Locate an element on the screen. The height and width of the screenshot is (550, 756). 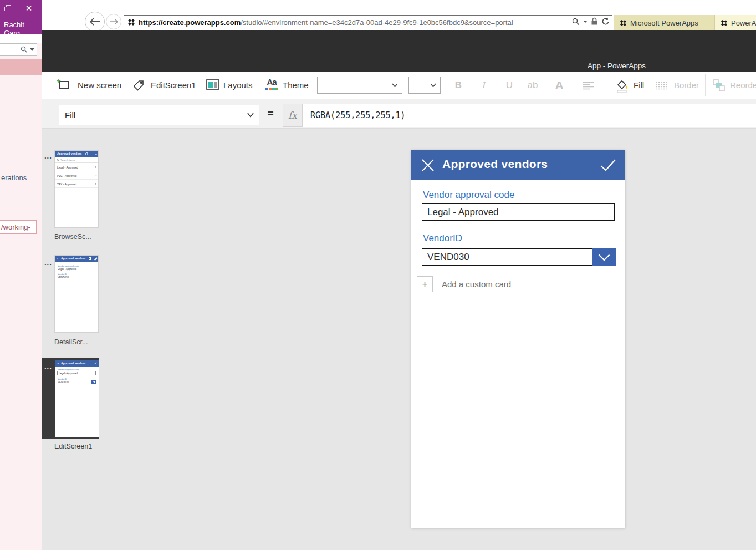
mini-edit-header: × Approved vendors ✓ is located at coordinates (76, 364).